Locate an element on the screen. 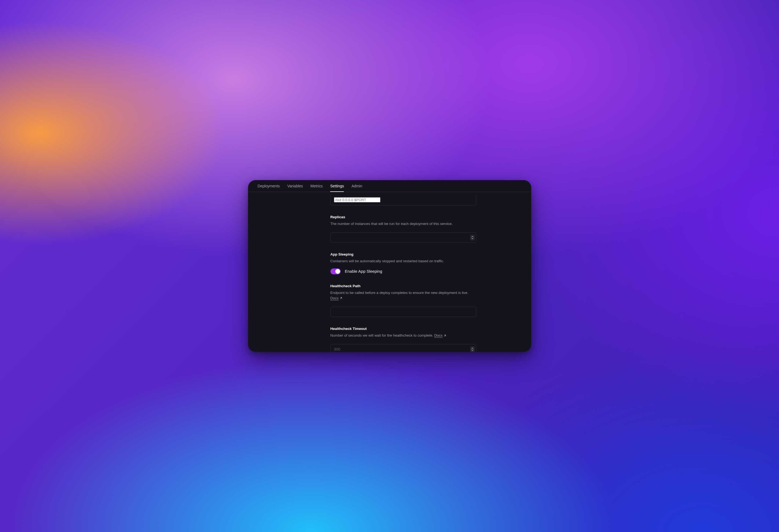 Image resolution: width=779 pixels, height=532 pixels. tab-metrics: Metrics is located at coordinates (316, 186).